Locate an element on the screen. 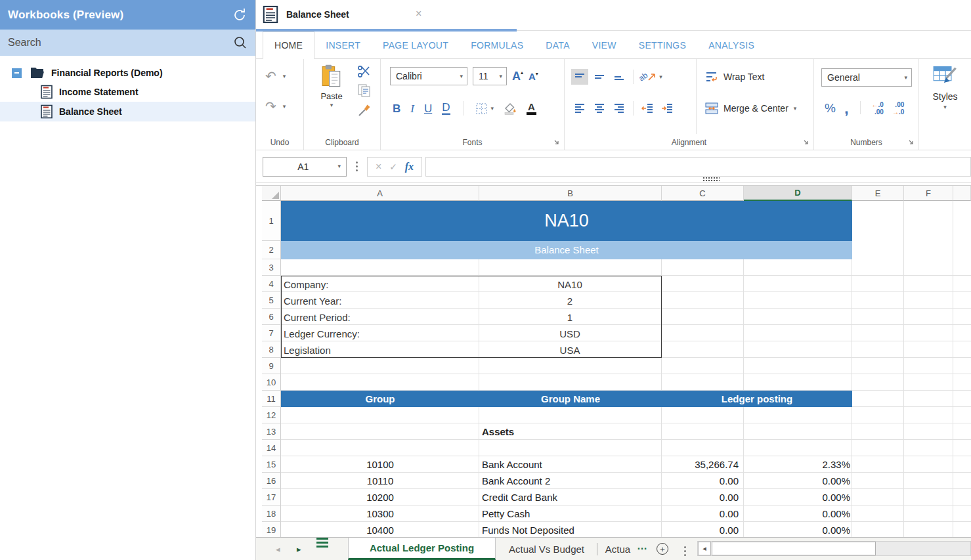 Image resolution: width=971 pixels, height=560 pixels. align-right-button is located at coordinates (619, 108).